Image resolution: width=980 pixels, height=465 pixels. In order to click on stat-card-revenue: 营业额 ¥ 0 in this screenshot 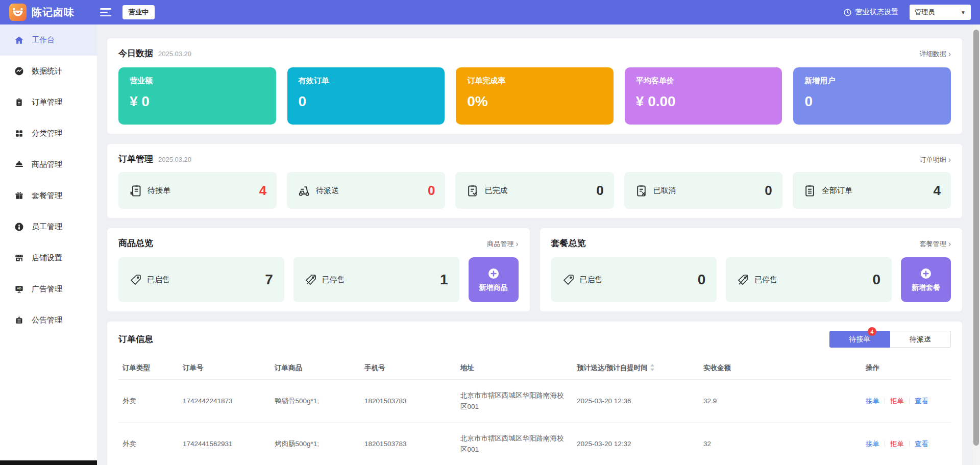, I will do `click(197, 96)`.